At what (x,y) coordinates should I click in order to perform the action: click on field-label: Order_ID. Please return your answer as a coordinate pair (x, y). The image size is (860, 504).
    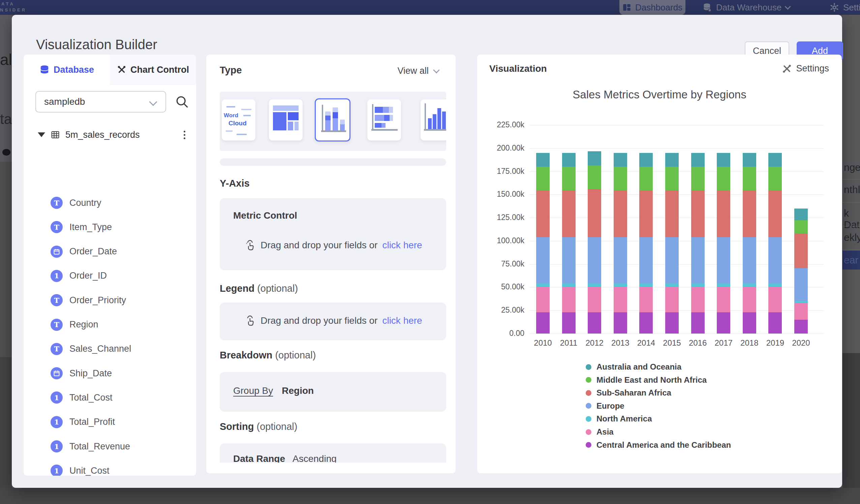
    Looking at the image, I should click on (88, 276).